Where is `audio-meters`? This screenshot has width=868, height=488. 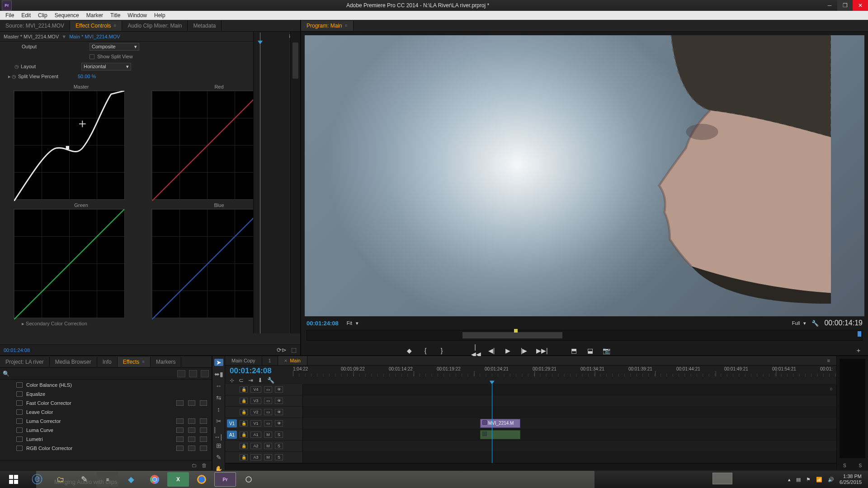 audio-meters is located at coordinates (853, 408).